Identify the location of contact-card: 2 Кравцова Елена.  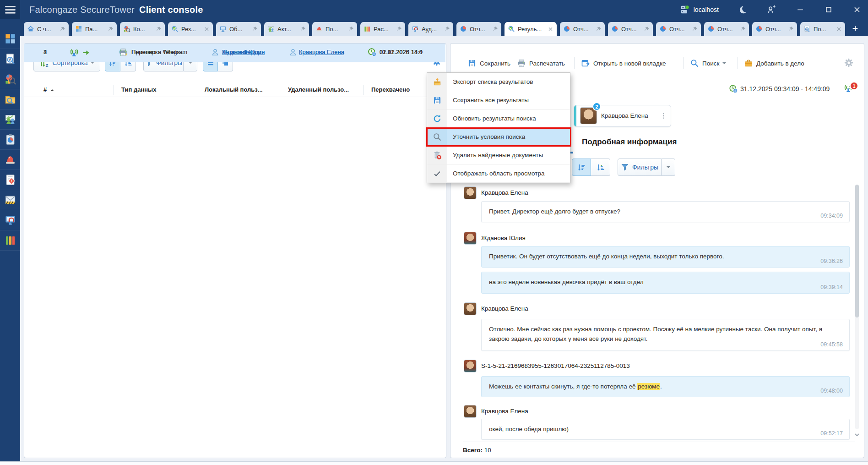
(623, 116).